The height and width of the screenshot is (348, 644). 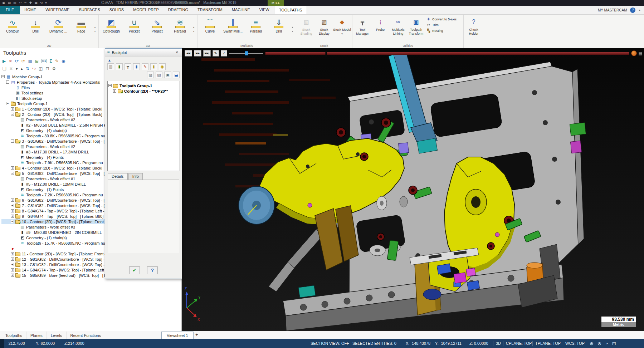 I want to click on hatch-b-icon: ▧, so click(x=159, y=75).